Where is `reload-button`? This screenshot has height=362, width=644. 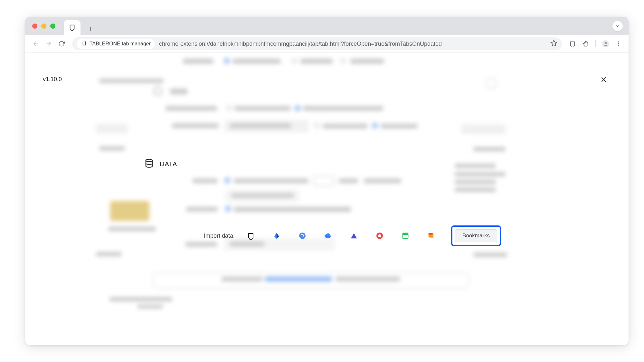 reload-button is located at coordinates (62, 44).